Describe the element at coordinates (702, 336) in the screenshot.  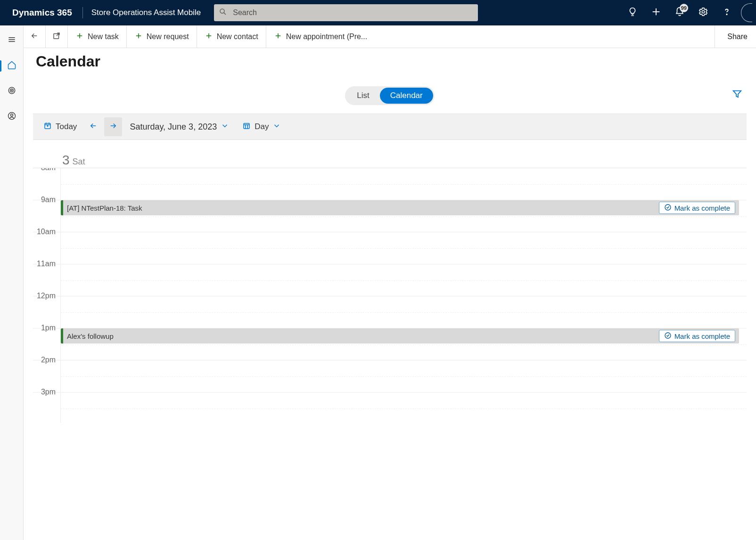
I see `mark-complete-label: Mark as complete` at that location.